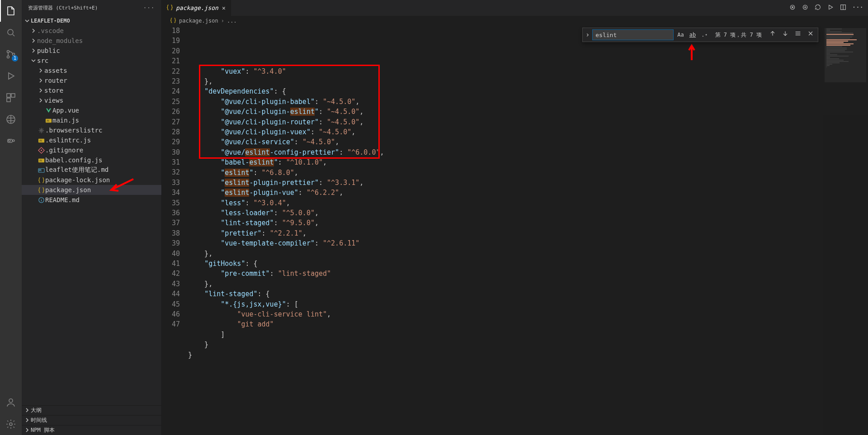 The width and height of the screenshot is (868, 435). What do you see at coordinates (60, 41) in the screenshot?
I see `tree-label: node_modules` at bounding box center [60, 41].